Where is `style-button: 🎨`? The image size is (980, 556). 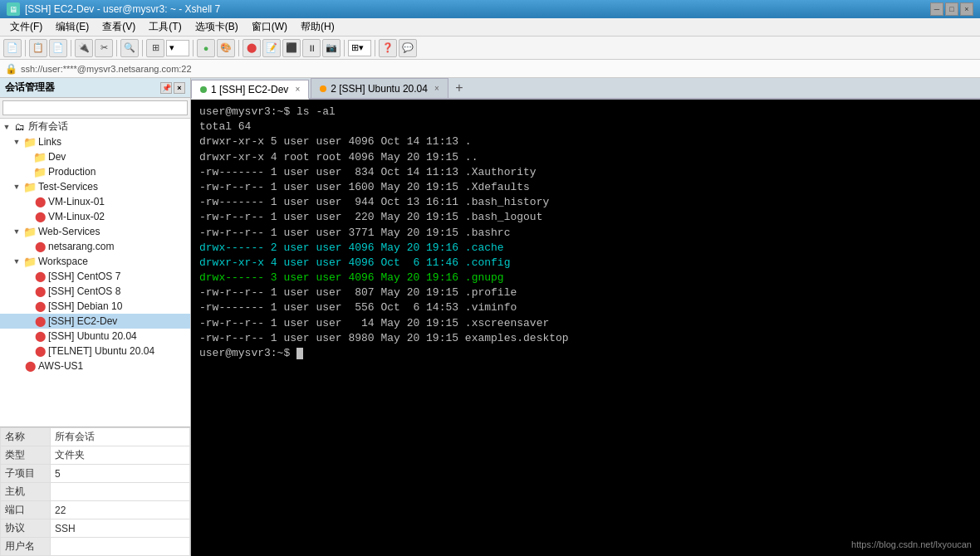 style-button: 🎨 is located at coordinates (226, 48).